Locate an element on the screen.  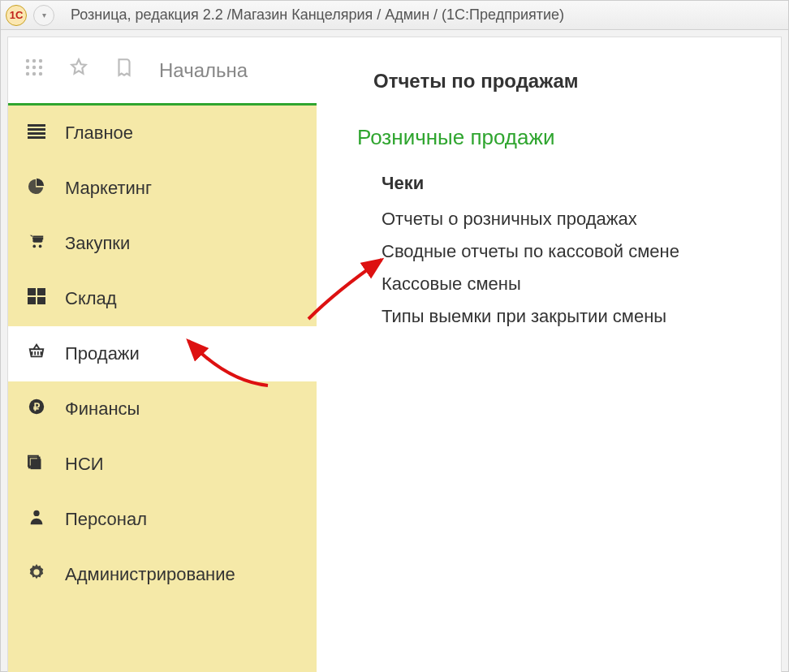
sections-grid-icon is located at coordinates (34, 70).